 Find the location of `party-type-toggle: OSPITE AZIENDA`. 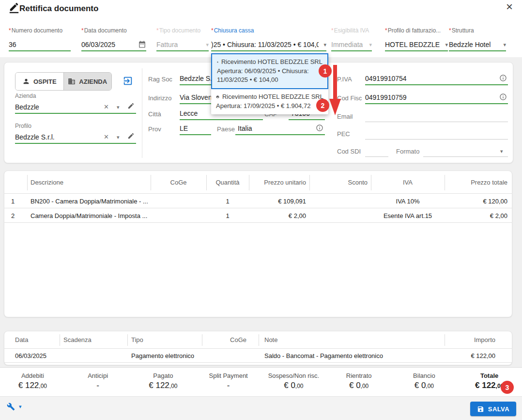

party-type-toggle: OSPITE AZIENDA is located at coordinates (63, 81).